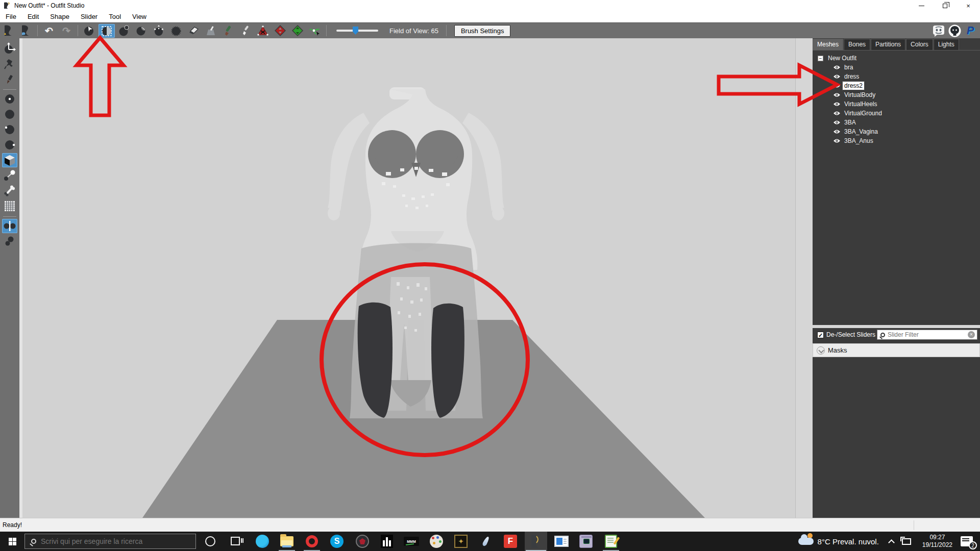 The width and height of the screenshot is (980, 551). What do you see at coordinates (896, 141) in the screenshot?
I see `tree-item-3ba-anus: 3BA_Anus` at bounding box center [896, 141].